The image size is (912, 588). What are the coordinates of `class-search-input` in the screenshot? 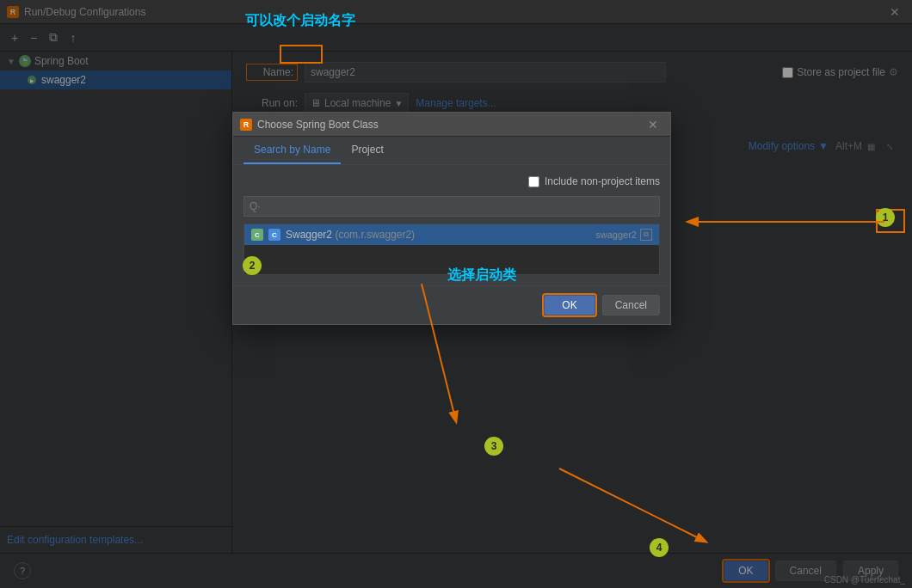 It's located at (452, 206).